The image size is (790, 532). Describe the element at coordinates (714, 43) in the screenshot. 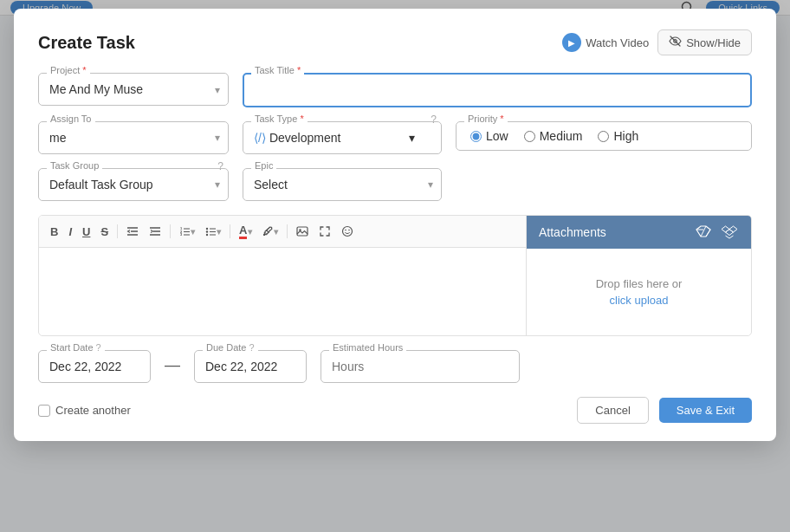

I see `show-hide-label: Show/Hide` at that location.